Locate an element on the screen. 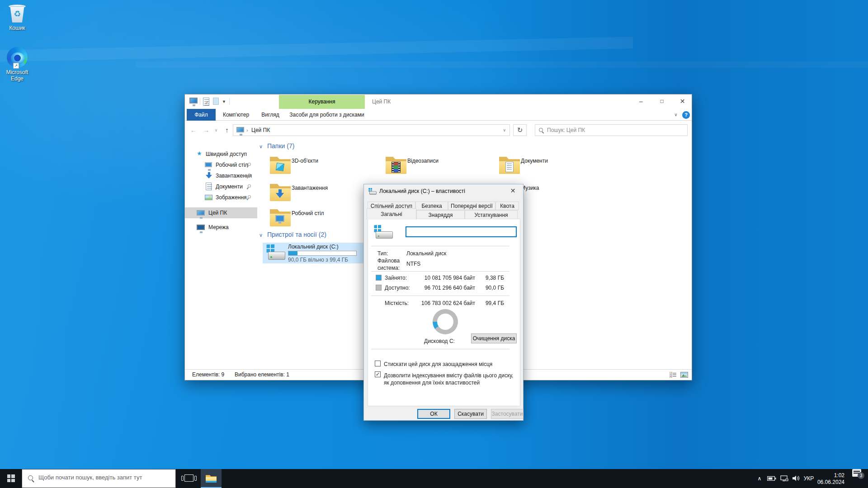 The image size is (868, 488). qat-properties-icon: ✓ is located at coordinates (207, 102).